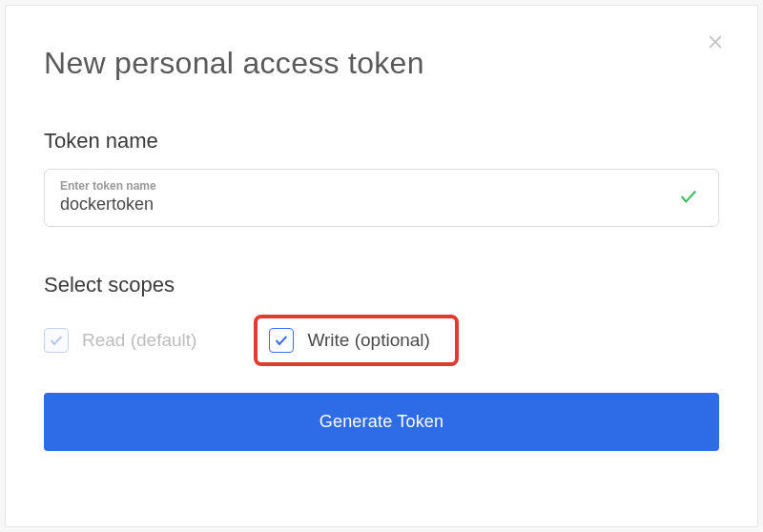 The image size is (763, 532). Describe the element at coordinates (382, 63) in the screenshot. I see `modal-title: New personal access token` at that location.